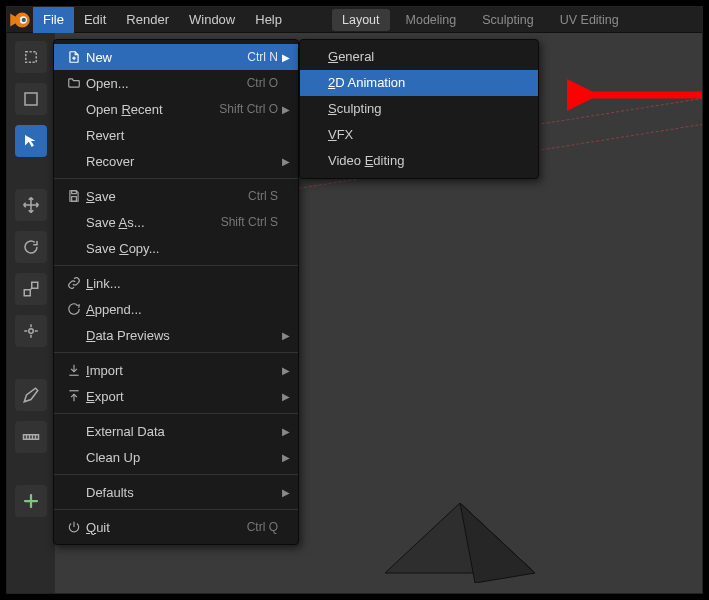  I want to click on menu-item-shortcut: Ctrl Q, so click(262, 527).